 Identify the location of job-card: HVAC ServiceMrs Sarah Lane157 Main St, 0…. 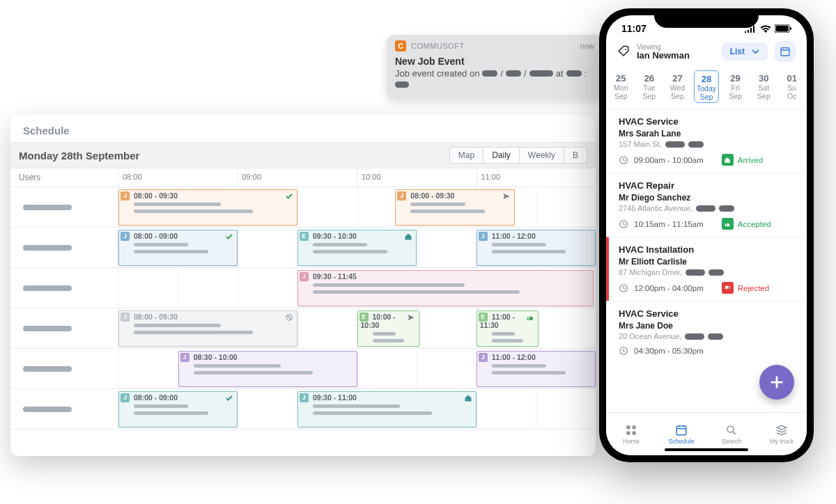
(706, 141).